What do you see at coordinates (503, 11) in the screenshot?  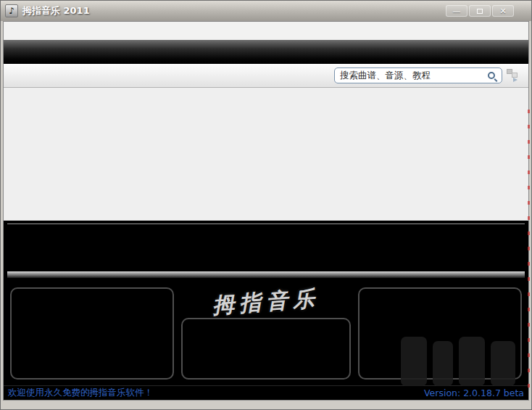 I see `close-button: ✕` at bounding box center [503, 11].